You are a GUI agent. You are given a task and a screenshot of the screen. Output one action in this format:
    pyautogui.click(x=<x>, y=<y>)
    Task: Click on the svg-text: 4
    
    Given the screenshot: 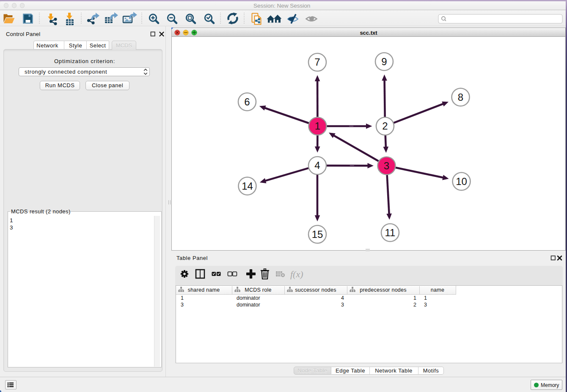 What is the action you would take?
    pyautogui.click(x=317, y=165)
    